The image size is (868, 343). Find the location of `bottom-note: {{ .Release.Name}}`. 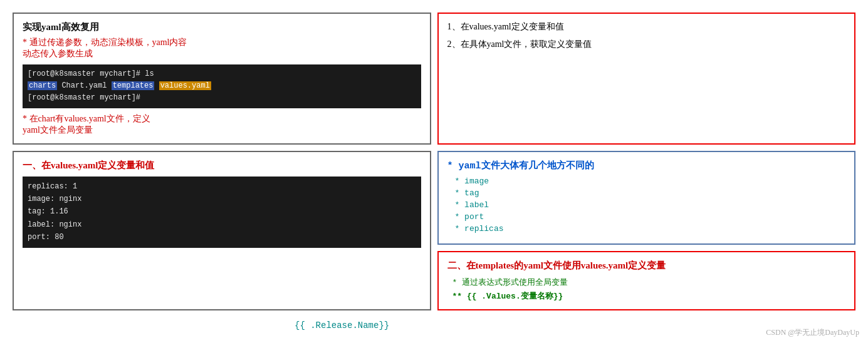

bottom-note: {{ .Release.Name}} is located at coordinates (434, 324).